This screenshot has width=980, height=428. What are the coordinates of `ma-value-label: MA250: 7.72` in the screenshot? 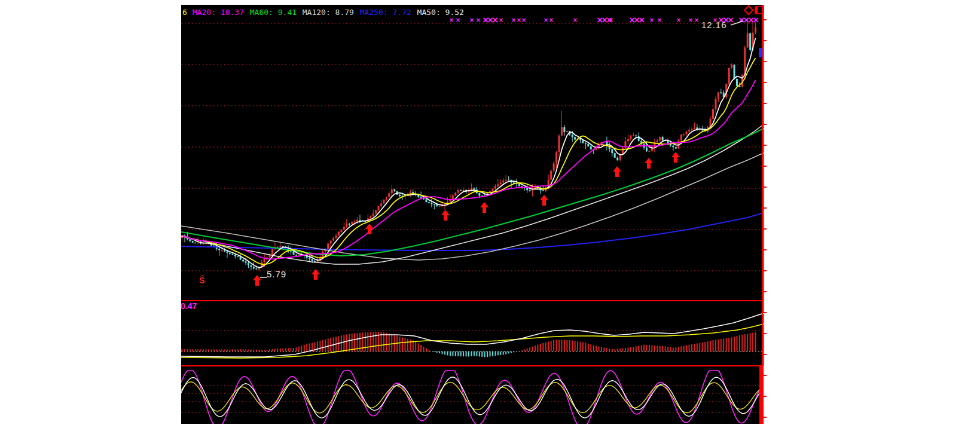 It's located at (386, 12).